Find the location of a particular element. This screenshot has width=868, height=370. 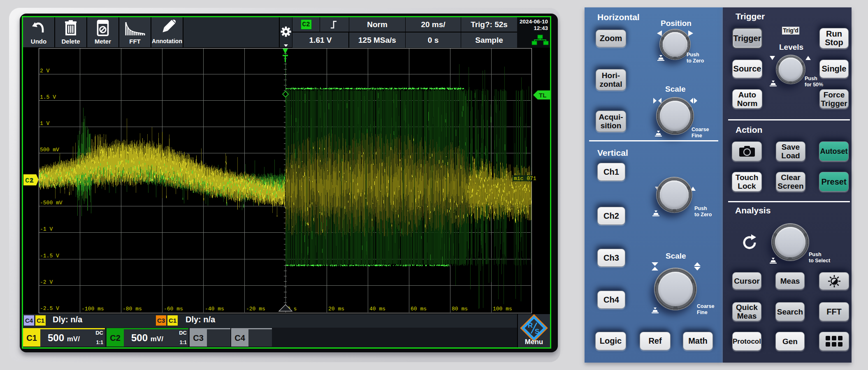

svg-text: -2 V is located at coordinates (46, 282).